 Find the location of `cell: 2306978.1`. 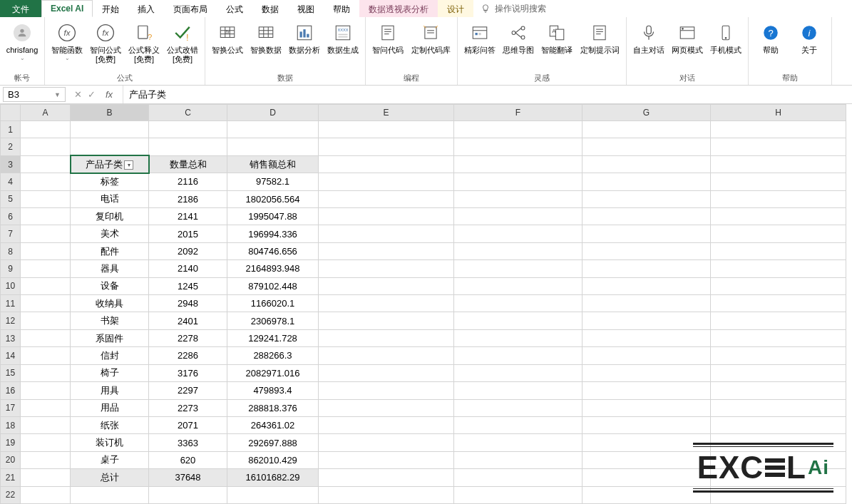

cell: 2306978.1 is located at coordinates (273, 321).